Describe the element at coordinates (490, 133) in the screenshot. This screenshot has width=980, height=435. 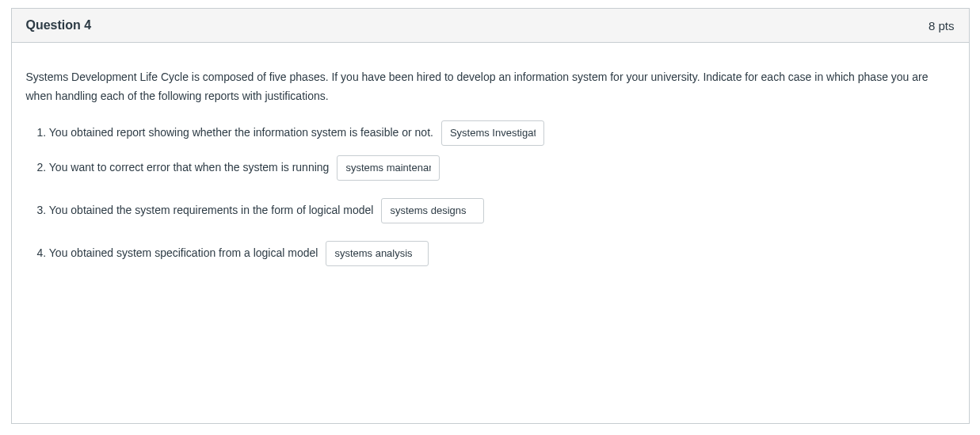
I see `question-item-1: 1. You obtained report showing whether t…` at that location.